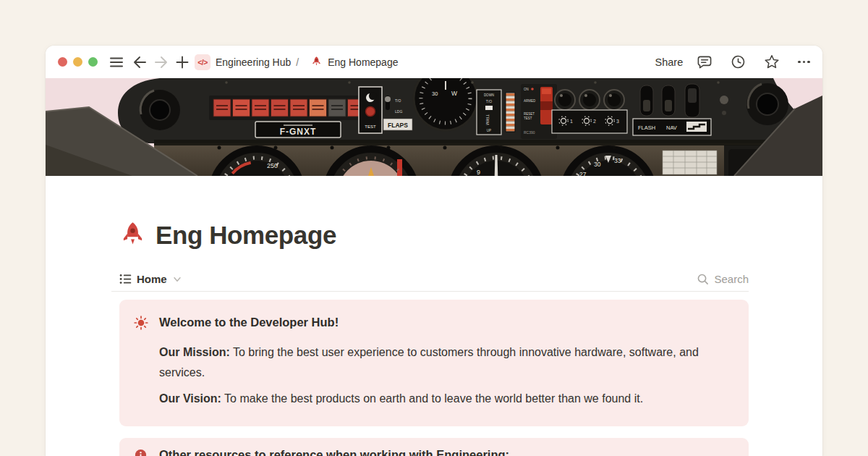  I want to click on window-controls, so click(78, 62).